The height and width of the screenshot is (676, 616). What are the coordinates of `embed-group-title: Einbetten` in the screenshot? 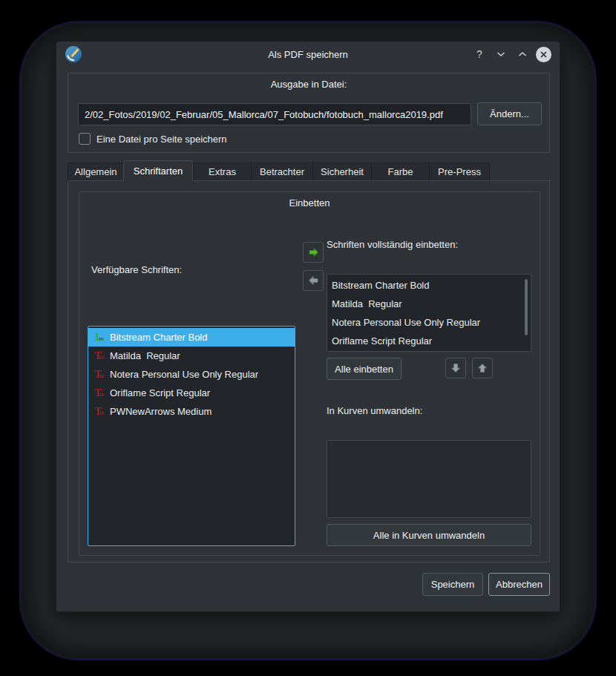 It's located at (309, 200).